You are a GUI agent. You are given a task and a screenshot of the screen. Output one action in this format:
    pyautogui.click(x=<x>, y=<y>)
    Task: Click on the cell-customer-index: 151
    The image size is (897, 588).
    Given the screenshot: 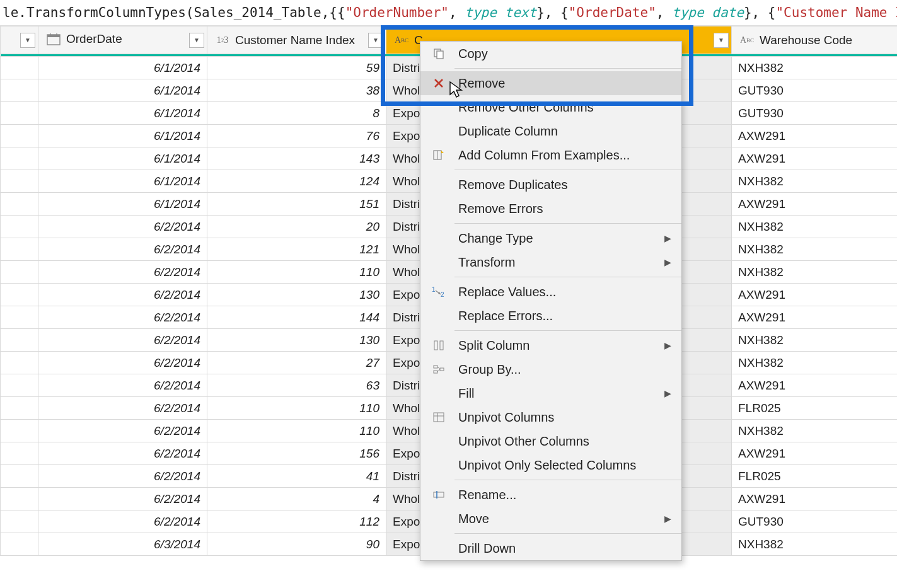 What is the action you would take?
    pyautogui.click(x=297, y=204)
    